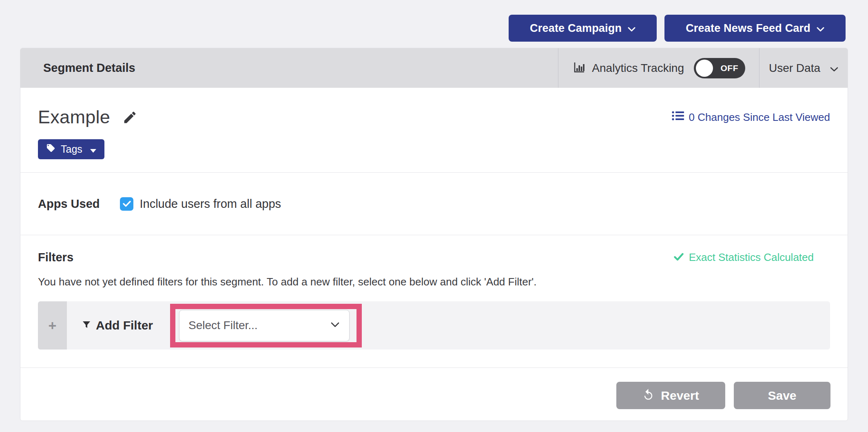 The image size is (868, 432). I want to click on changes-since-last-viewed-link: 0 Changes Since Last Viewed, so click(751, 117).